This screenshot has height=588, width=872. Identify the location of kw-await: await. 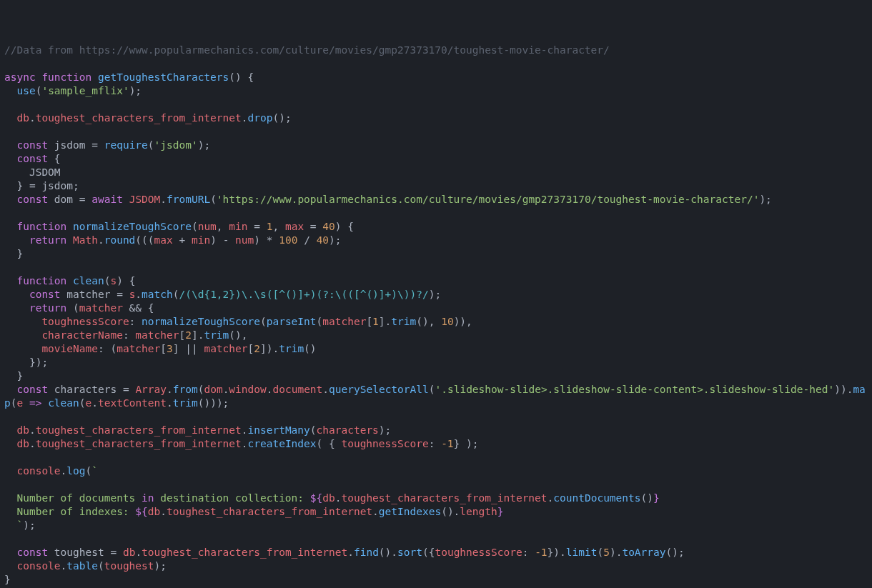
(107, 199).